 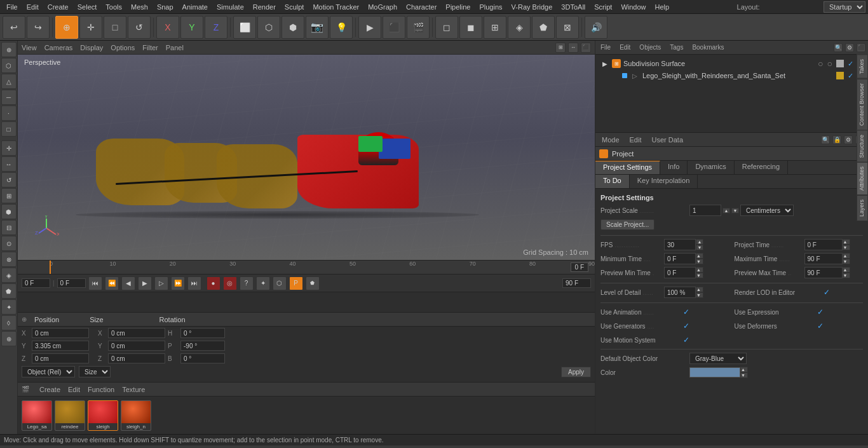 What do you see at coordinates (447, 27) in the screenshot?
I see `vp-cube: ◻` at bounding box center [447, 27].